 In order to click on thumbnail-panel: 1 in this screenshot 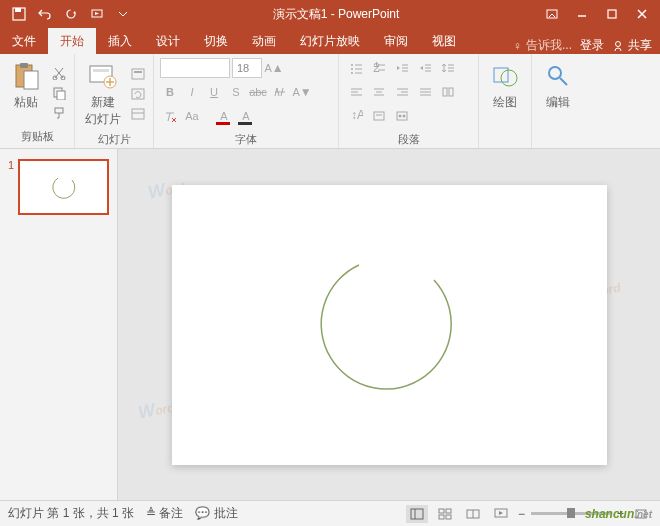, I will do `click(59, 324)`.